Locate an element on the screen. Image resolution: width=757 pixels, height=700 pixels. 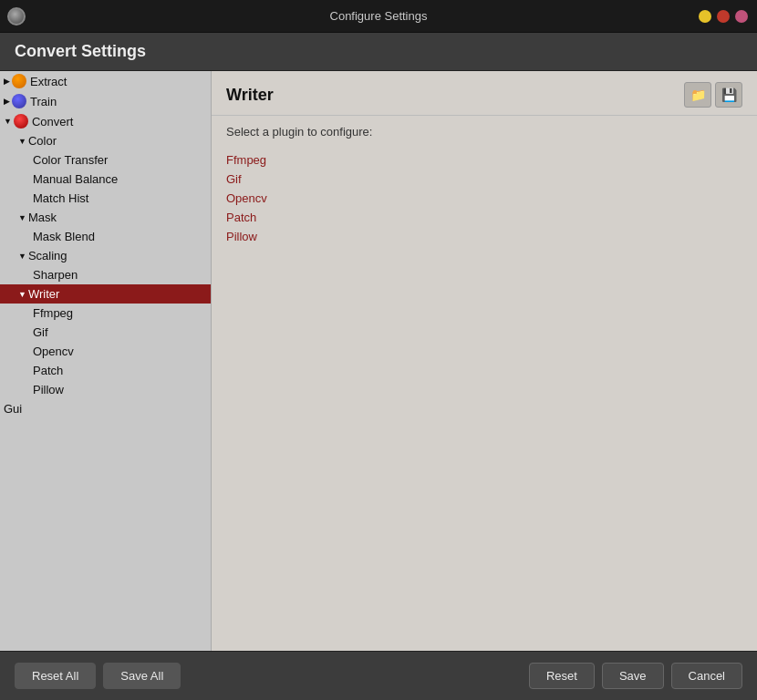
sidebar-item-sharpen: Sharpen is located at coordinates (106, 275).